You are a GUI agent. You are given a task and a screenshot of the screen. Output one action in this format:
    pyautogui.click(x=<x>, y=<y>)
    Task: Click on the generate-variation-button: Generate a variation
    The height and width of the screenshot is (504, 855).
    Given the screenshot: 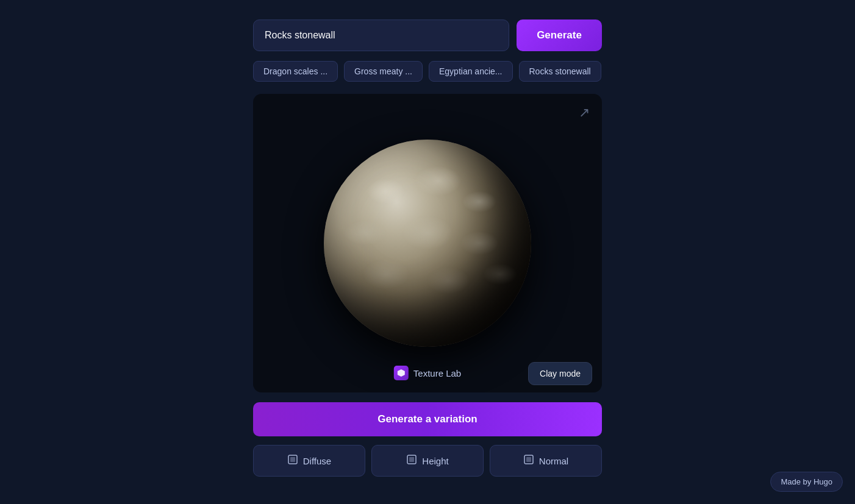 What is the action you would take?
    pyautogui.click(x=428, y=419)
    